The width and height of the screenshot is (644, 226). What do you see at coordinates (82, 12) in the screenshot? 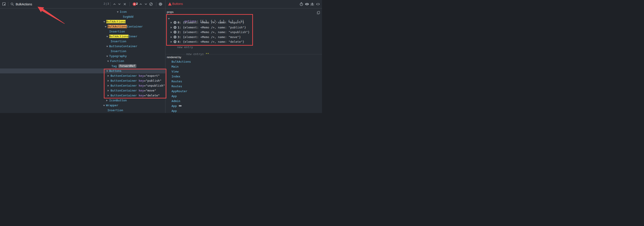
I see `tree-row-icon: Icon` at bounding box center [82, 12].